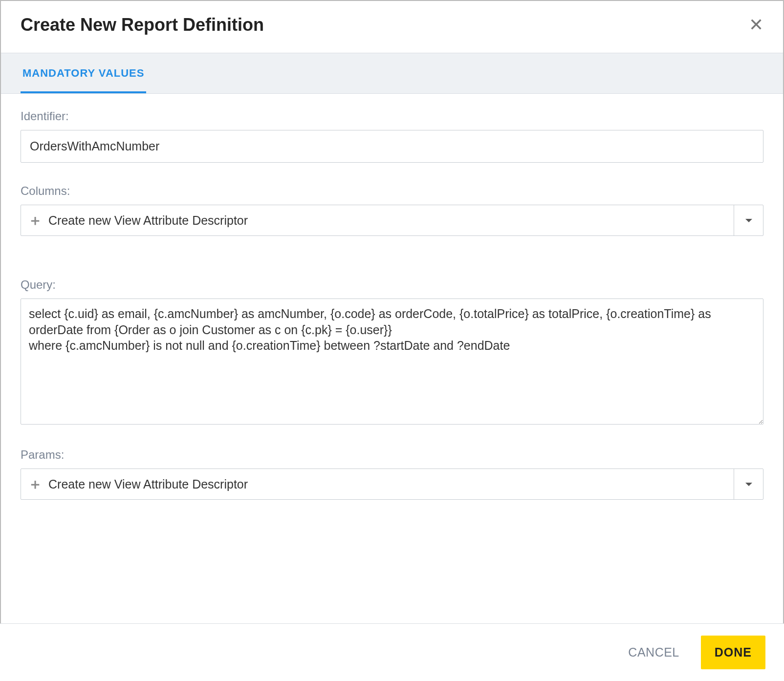 This screenshot has height=681, width=784. Describe the element at coordinates (733, 653) in the screenshot. I see `done-button: DONE` at that location.